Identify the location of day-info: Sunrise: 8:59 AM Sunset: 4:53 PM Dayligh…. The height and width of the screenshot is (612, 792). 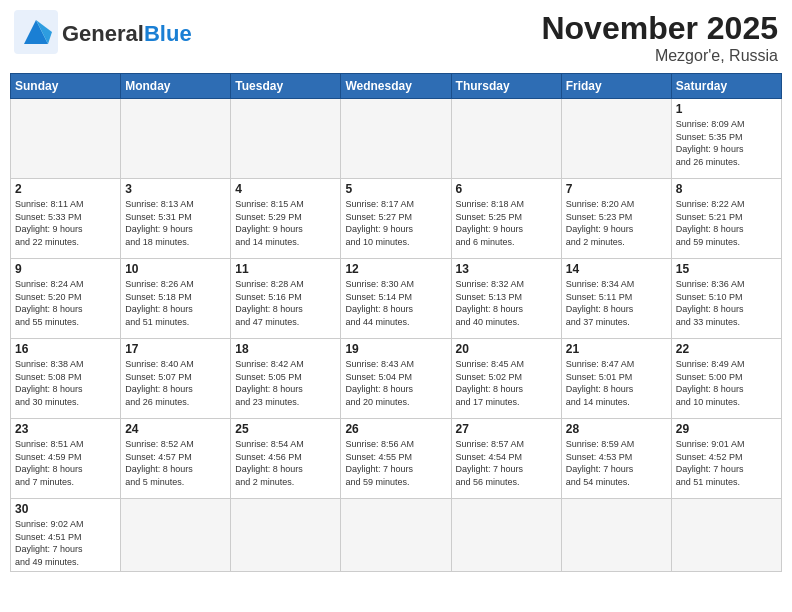
(616, 463).